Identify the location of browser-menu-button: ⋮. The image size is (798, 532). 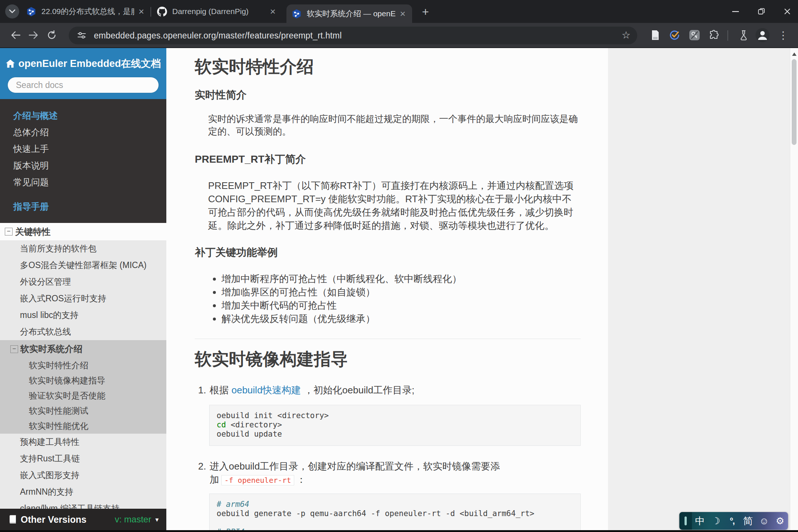
(783, 35).